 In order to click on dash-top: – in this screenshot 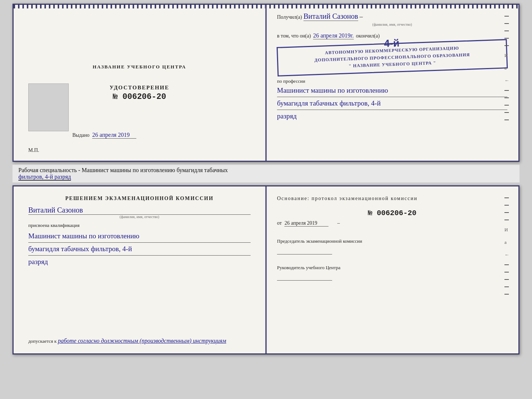, I will do `click(362, 17)`.